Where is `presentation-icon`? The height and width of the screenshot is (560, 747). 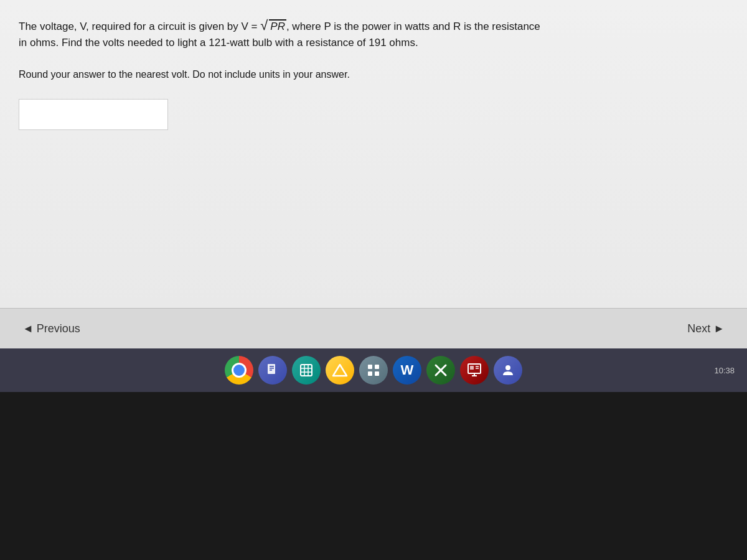 presentation-icon is located at coordinates (474, 370).